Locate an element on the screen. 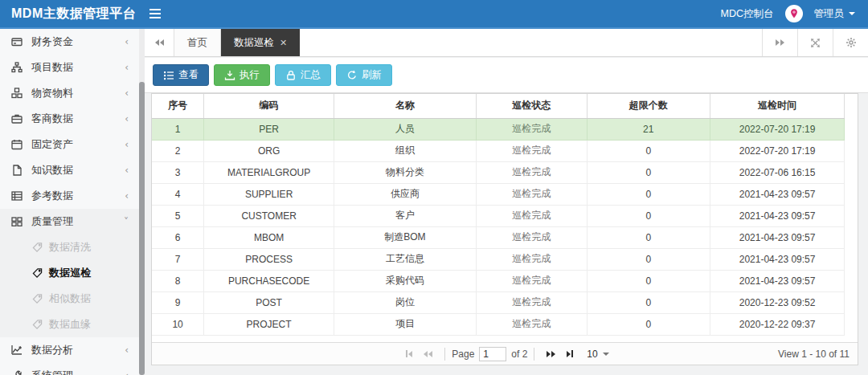  sidebar-scrollbar is located at coordinates (141, 202).